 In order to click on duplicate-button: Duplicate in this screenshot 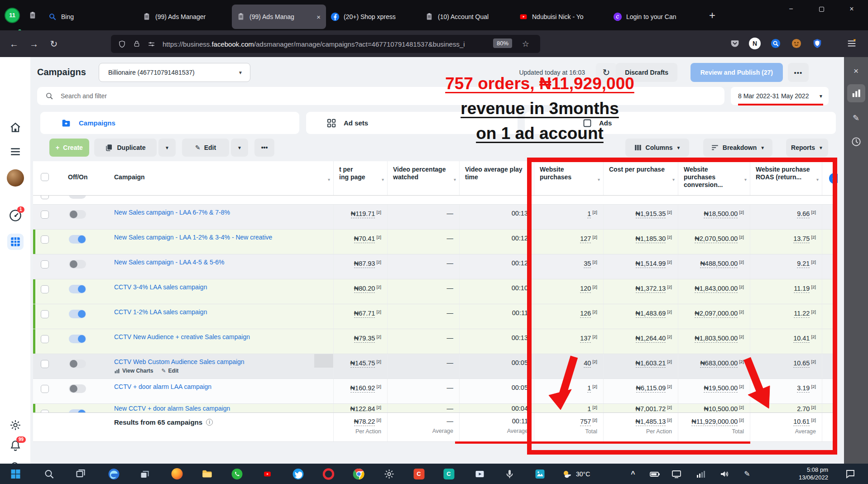, I will do `click(125, 148)`.